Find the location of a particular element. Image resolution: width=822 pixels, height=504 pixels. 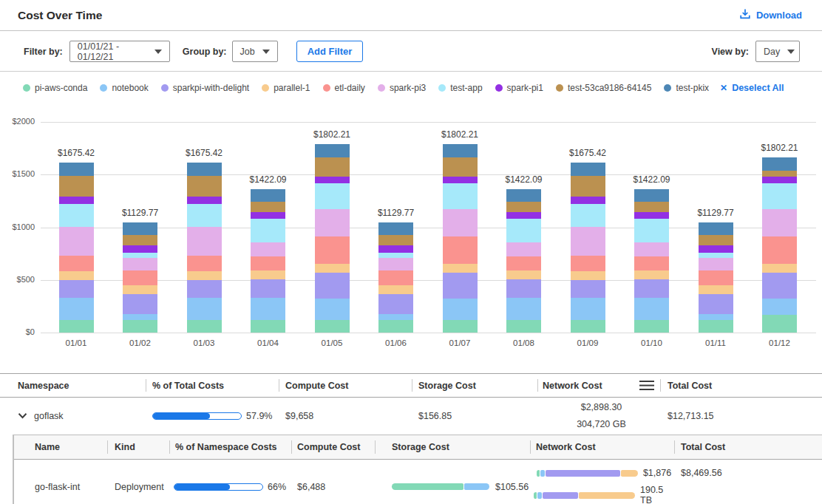

table-row-go-flask-int: go-flask-int Deployment 66% $6,488 $105.… is located at coordinates (418, 482).